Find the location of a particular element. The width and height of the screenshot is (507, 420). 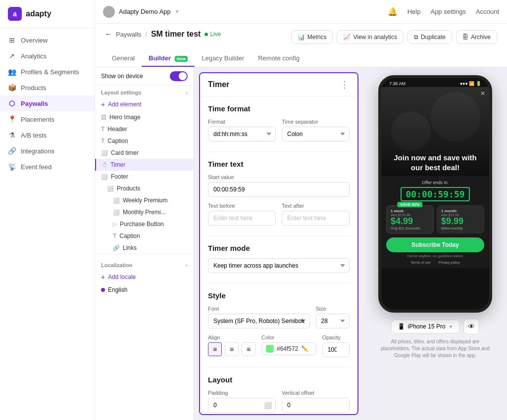

add-locale-button: + Add locale is located at coordinates (145, 277).